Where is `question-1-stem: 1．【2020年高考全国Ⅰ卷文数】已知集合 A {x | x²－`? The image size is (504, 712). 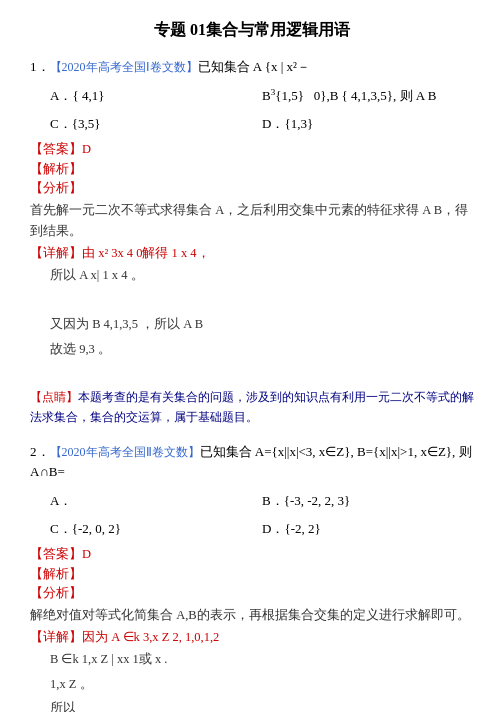 question-1-stem: 1．【2020年高考全国Ⅰ卷文数】已知集合 A {x | x²－ is located at coordinates (252, 68).